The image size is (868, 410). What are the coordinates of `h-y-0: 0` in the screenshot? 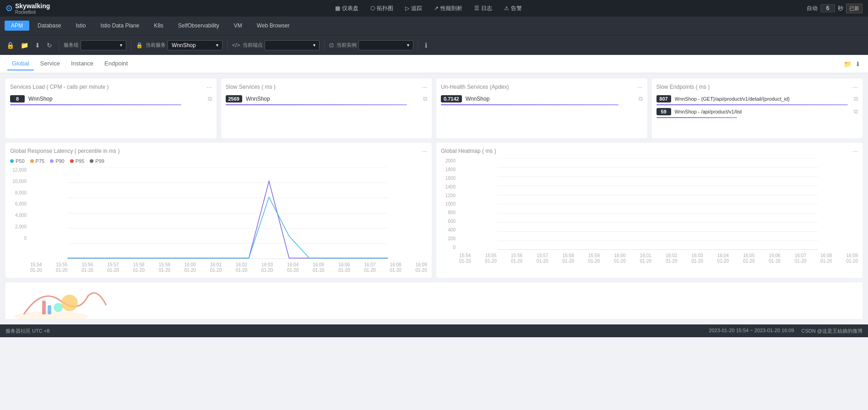 It's located at (448, 247).